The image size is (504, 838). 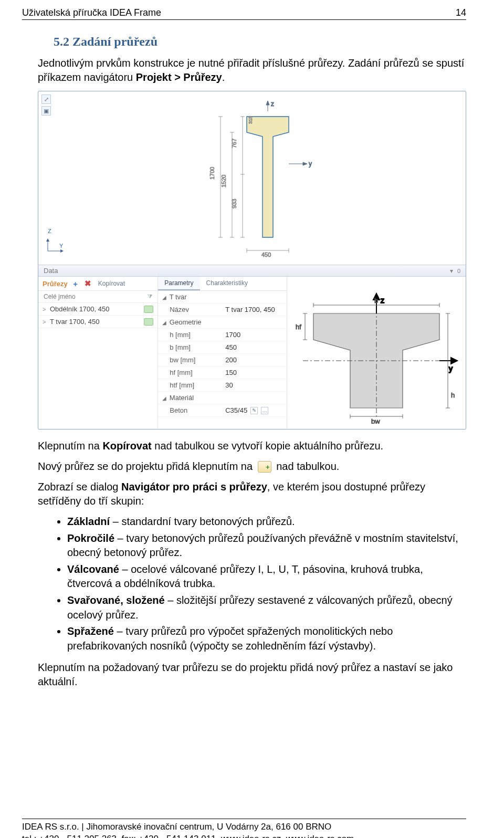 What do you see at coordinates (46, 111) in the screenshot?
I see `fit-icon: ▣` at bounding box center [46, 111].